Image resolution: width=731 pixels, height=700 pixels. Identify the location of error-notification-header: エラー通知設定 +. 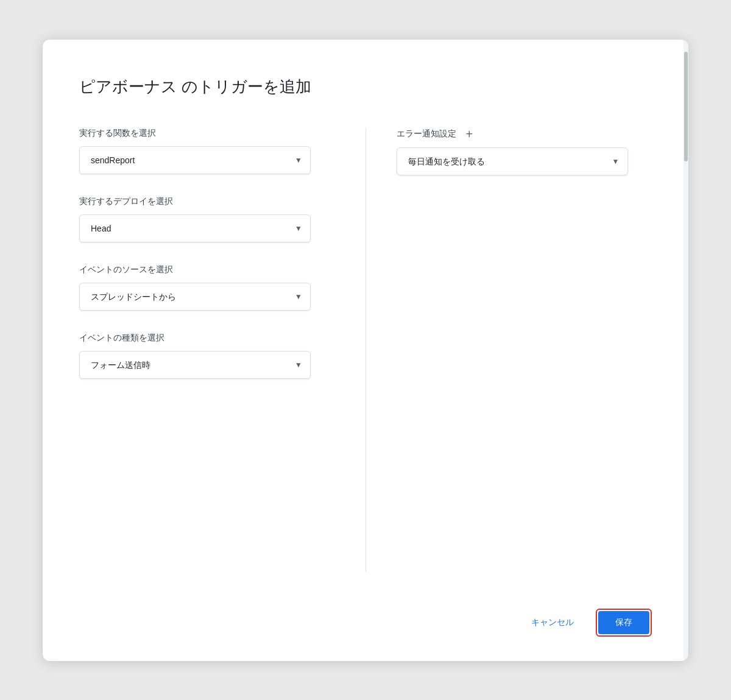
(524, 134).